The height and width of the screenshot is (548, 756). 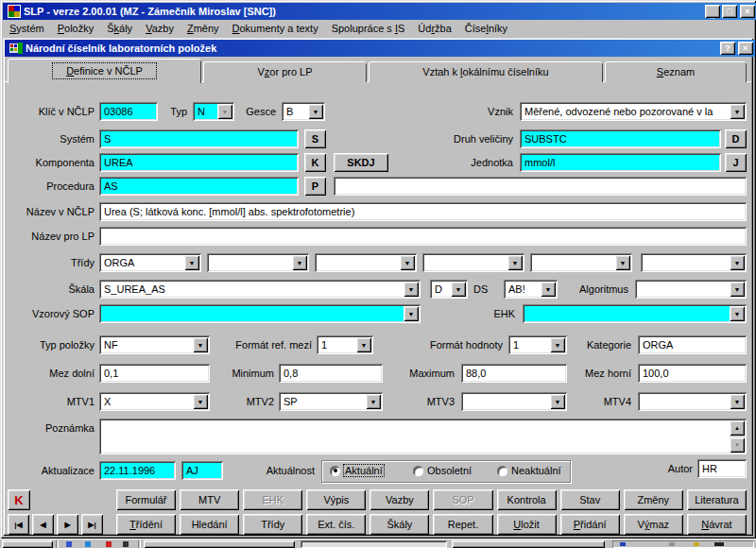 What do you see at coordinates (138, 471) in the screenshot?
I see `aktualizace-field: 22.11.1996` at bounding box center [138, 471].